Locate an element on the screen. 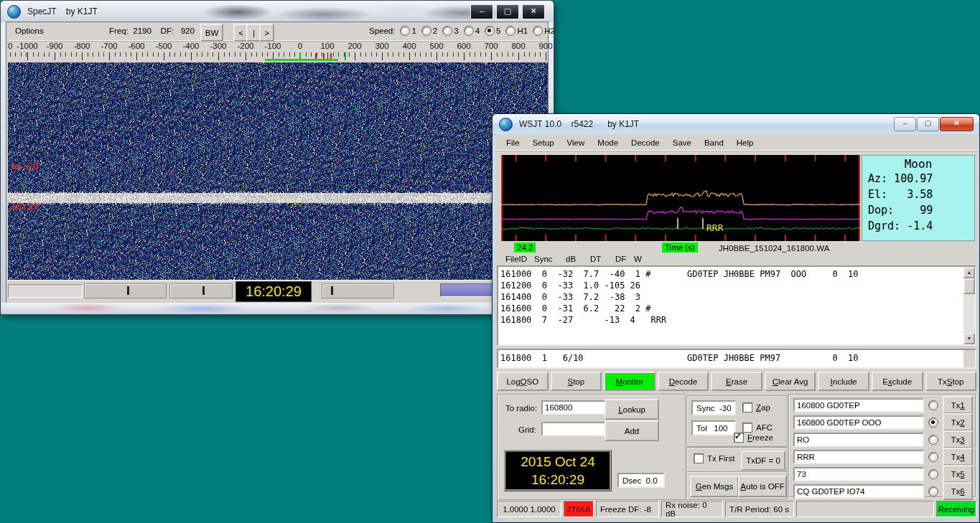 This screenshot has width=980, height=523. decode-line: 161000 0 -32 7.7 -40 1 # GD0TEP JH0BBE P… is located at coordinates (679, 274).